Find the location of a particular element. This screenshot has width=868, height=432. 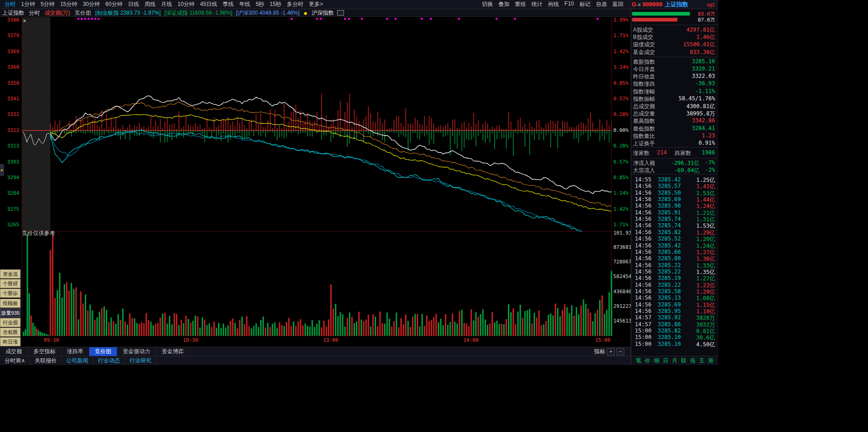

tab-关联报价: 关联报价 is located at coordinates (46, 361).